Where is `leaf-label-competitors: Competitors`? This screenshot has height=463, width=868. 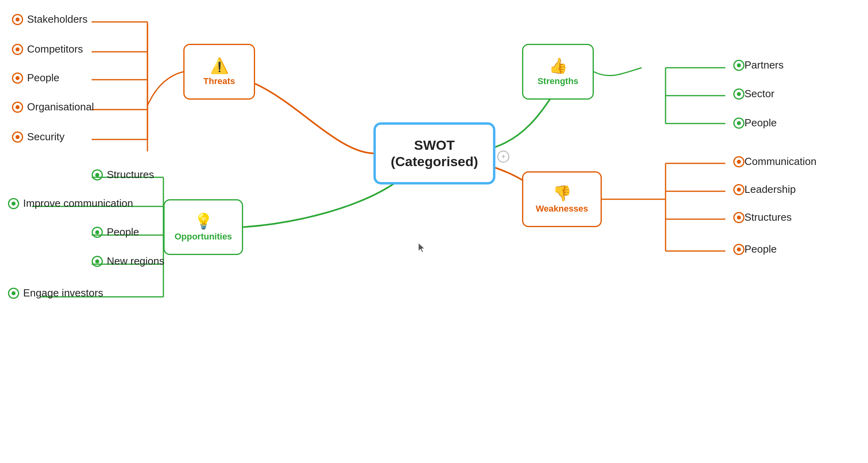
leaf-label-competitors: Competitors is located at coordinates (55, 49).